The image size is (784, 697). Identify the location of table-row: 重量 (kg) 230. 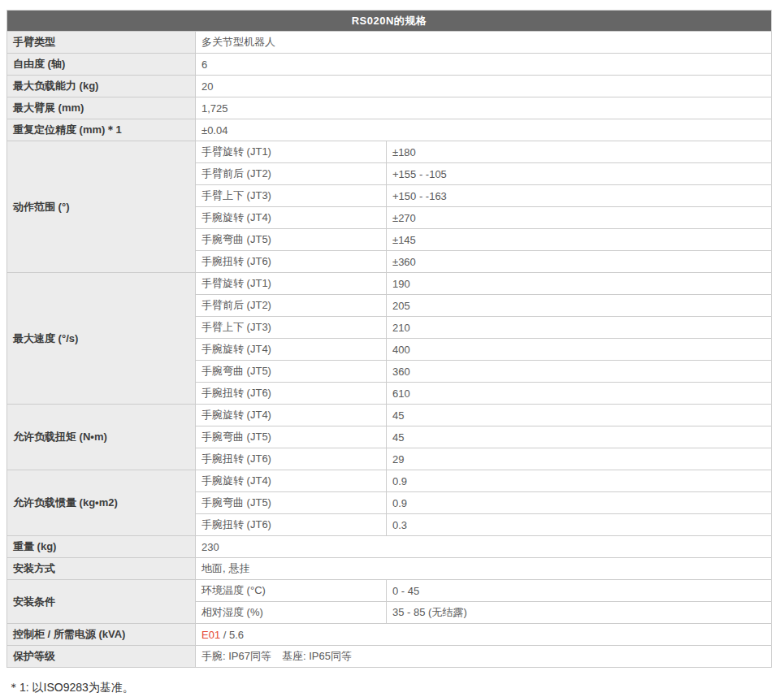
(390, 548).